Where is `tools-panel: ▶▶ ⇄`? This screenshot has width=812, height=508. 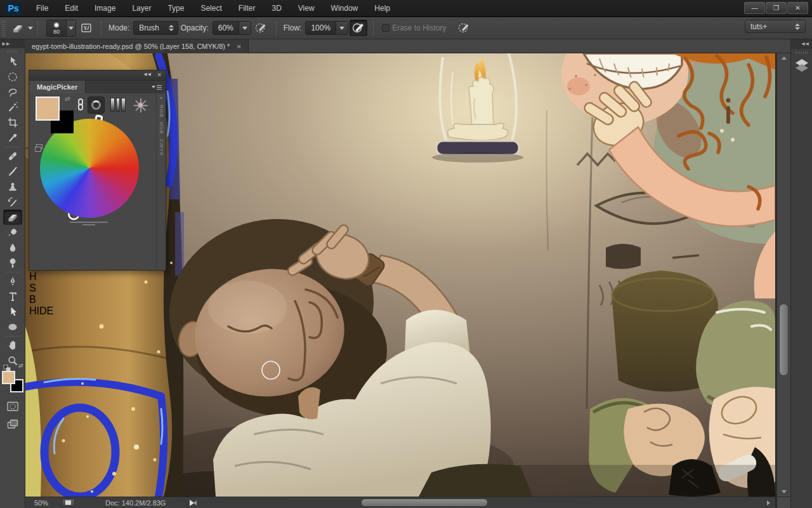 tools-panel: ▶▶ ⇄ is located at coordinates (13, 274).